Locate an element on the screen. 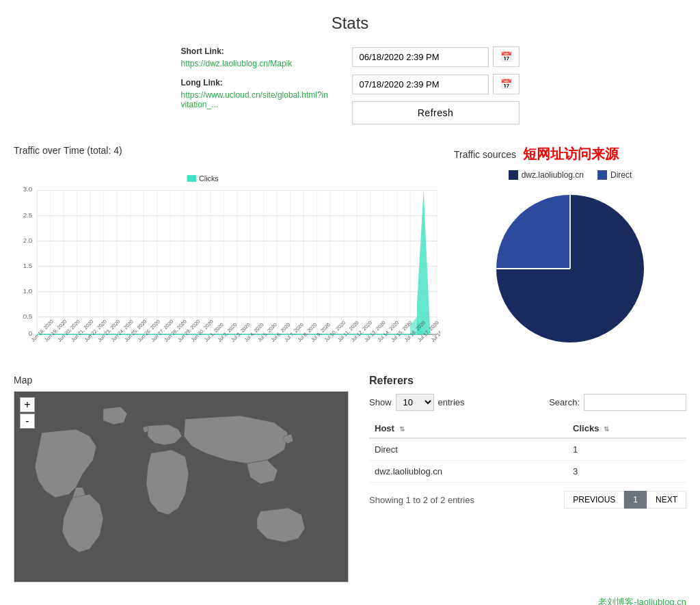 The height and width of the screenshot is (605, 700). svg-text: 2.5 is located at coordinates (28, 215).